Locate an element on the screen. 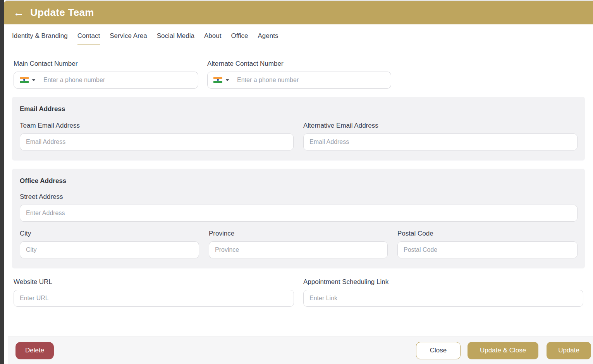 The height and width of the screenshot is (364, 593). update-button: Update is located at coordinates (569, 350).